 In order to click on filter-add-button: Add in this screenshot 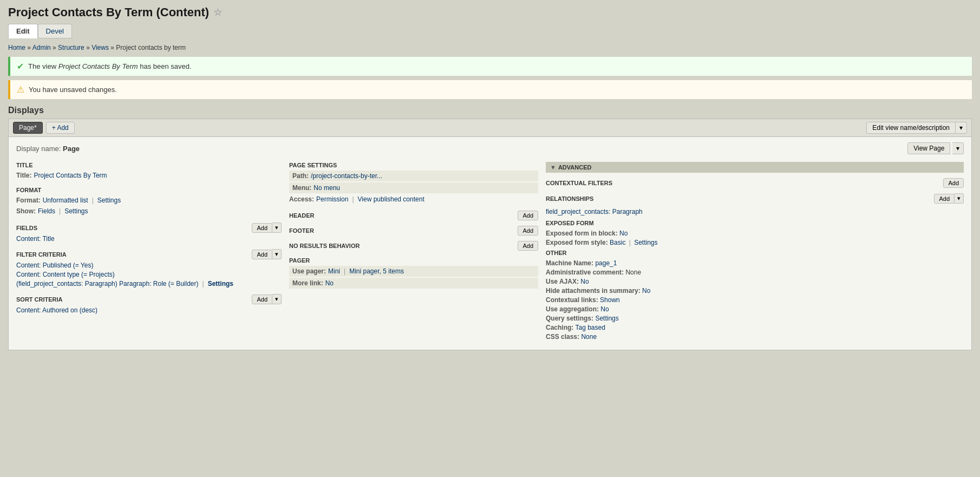, I will do `click(262, 254)`.